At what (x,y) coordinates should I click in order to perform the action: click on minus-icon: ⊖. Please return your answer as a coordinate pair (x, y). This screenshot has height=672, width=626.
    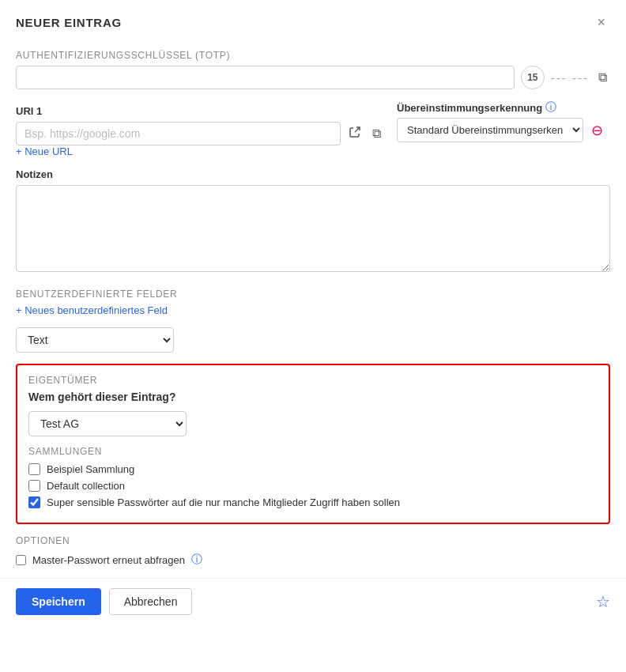
    Looking at the image, I should click on (598, 130).